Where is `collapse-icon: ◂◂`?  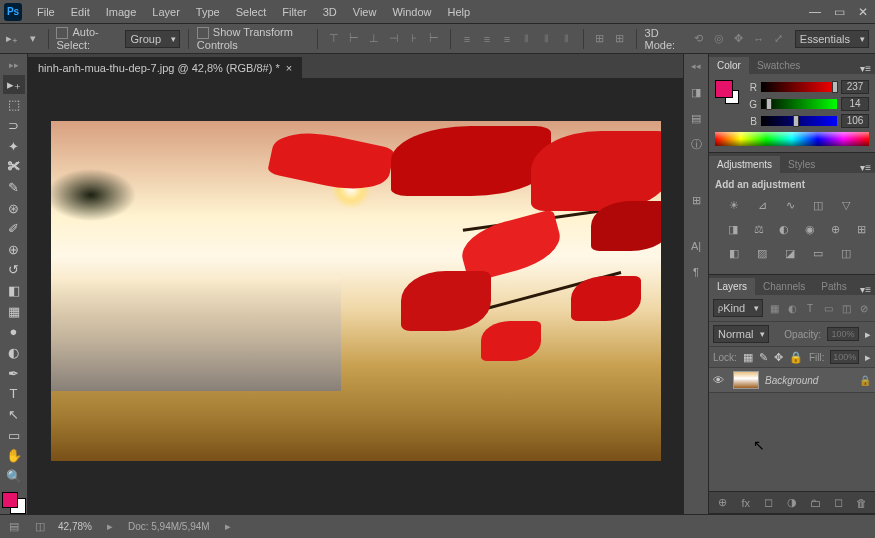
collapse-icon: ◂◂ is located at coordinates (696, 66).